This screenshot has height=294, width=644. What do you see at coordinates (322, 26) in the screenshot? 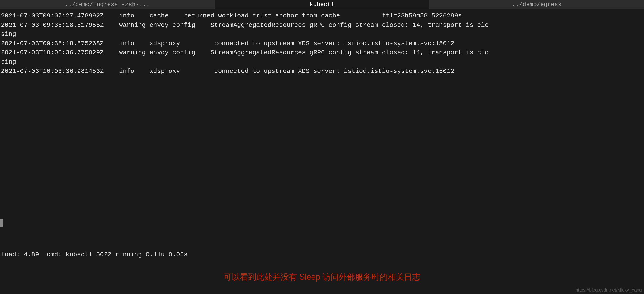
I see `log-line: 2021-07-03T09:35:18.517955Z warning envo…` at bounding box center [322, 26].